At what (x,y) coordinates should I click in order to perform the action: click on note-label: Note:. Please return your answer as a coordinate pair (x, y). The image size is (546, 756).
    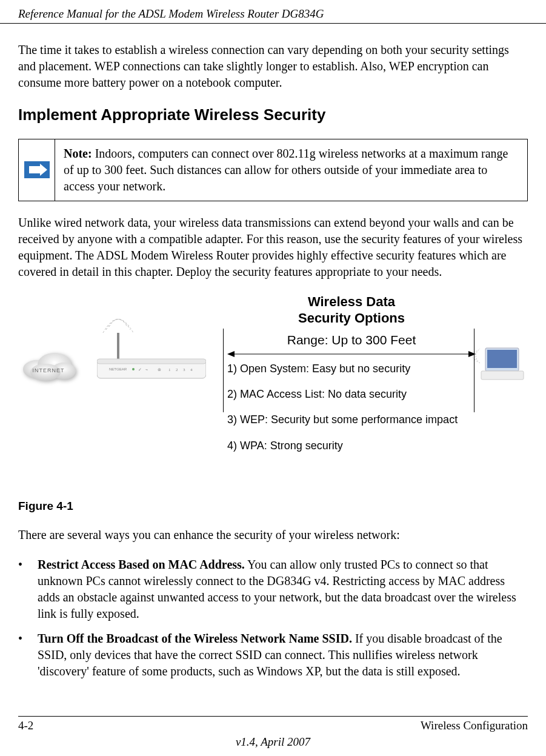
    Looking at the image, I should click on (78, 153).